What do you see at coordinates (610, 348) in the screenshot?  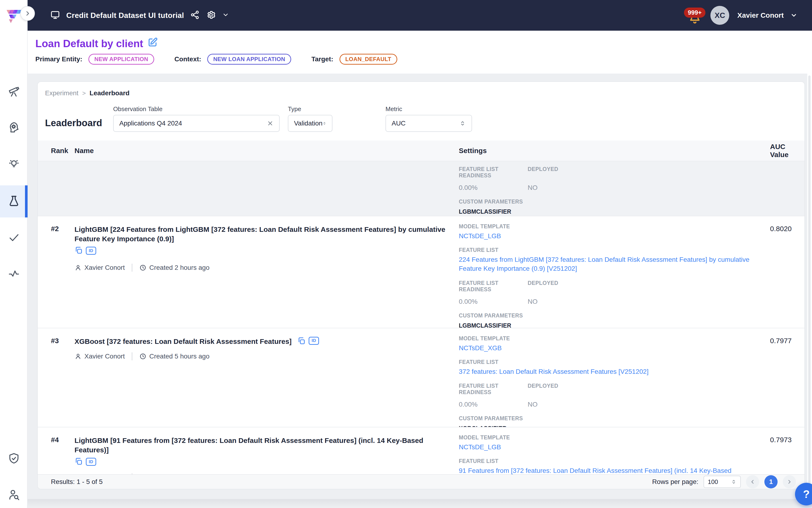 I see `model-template-link: NCTsDE_XGB` at bounding box center [610, 348].